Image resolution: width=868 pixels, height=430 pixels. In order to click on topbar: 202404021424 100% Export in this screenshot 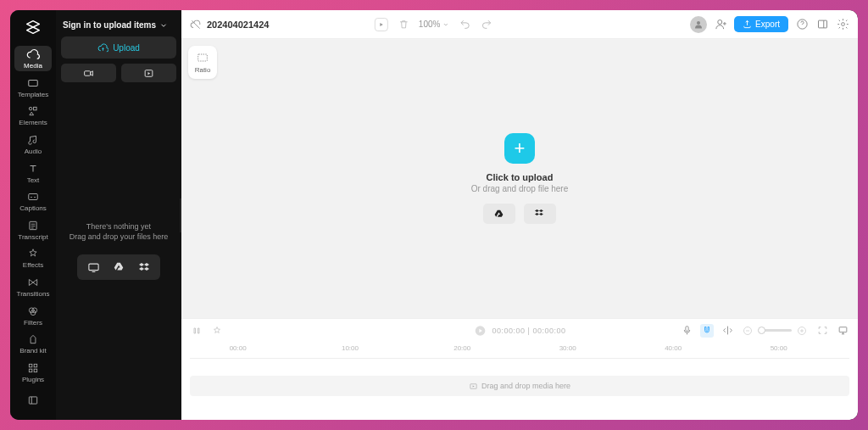, I will do `click(520, 25)`.